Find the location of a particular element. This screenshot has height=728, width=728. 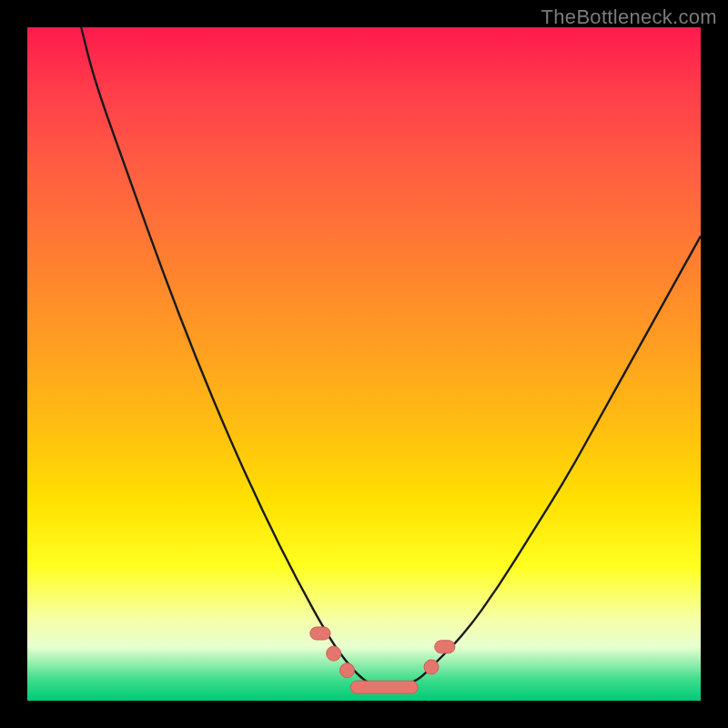

watermark-text: TheBottleneck.com is located at coordinates (630, 17).